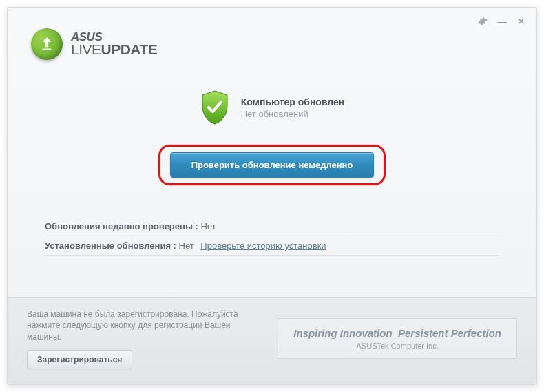 The height and width of the screenshot is (392, 544). Describe the element at coordinates (293, 114) in the screenshot. I see `status-subtitle: Нет обновлений` at that location.